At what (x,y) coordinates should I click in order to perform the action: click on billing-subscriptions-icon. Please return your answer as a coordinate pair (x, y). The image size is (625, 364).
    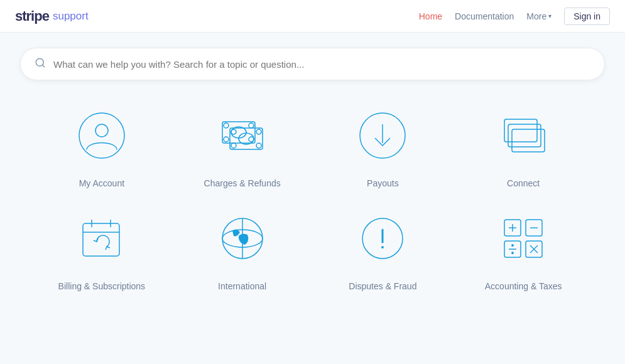
    Looking at the image, I should click on (102, 238).